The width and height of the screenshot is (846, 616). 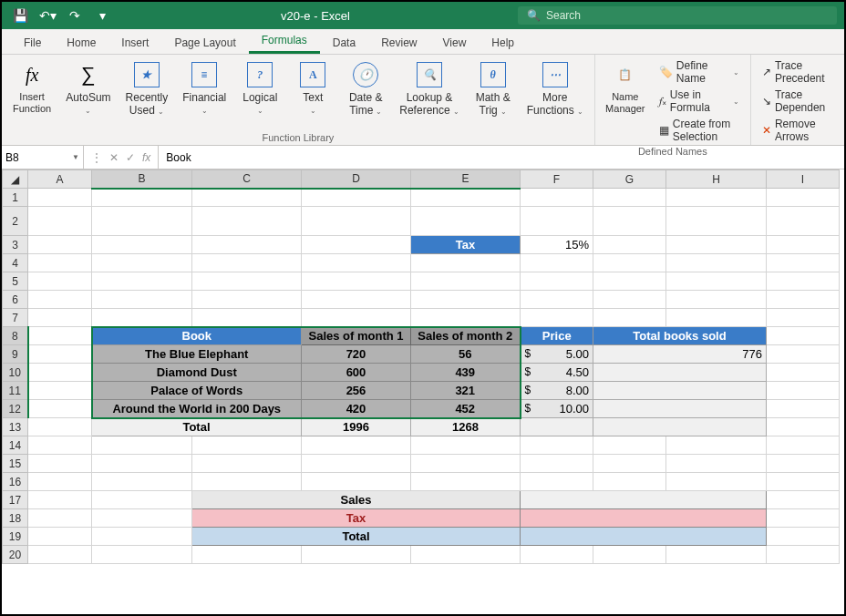 What do you see at coordinates (798, 101) in the screenshot?
I see `trace-dependents-button: ↘Trace Dependen` at bounding box center [798, 101].